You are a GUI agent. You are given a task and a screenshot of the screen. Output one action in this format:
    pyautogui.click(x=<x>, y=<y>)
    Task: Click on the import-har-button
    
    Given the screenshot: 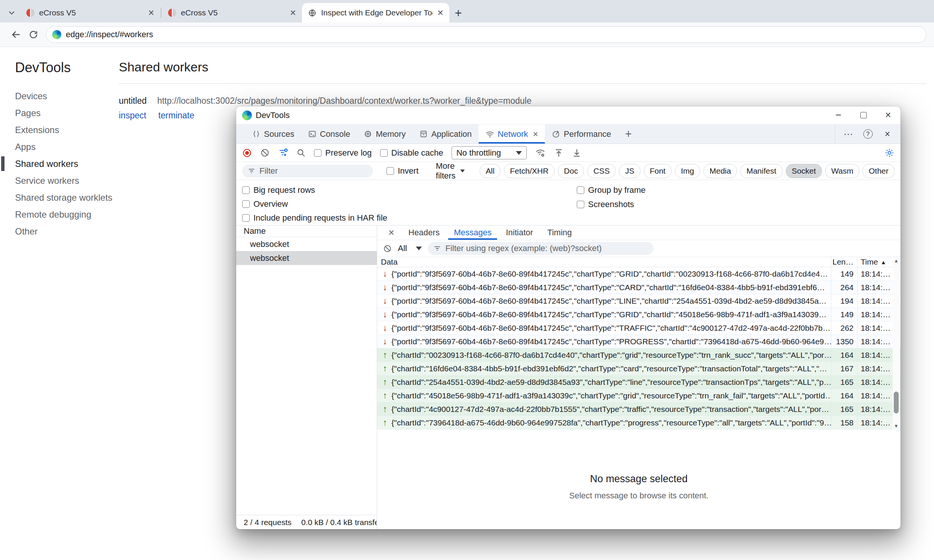 What is the action you would take?
    pyautogui.click(x=559, y=153)
    